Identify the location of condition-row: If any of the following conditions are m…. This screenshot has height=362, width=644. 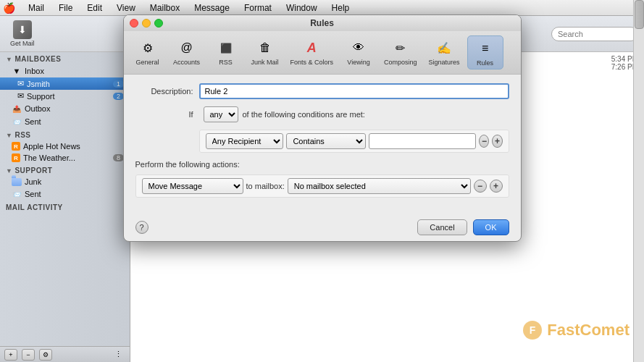
(322, 114).